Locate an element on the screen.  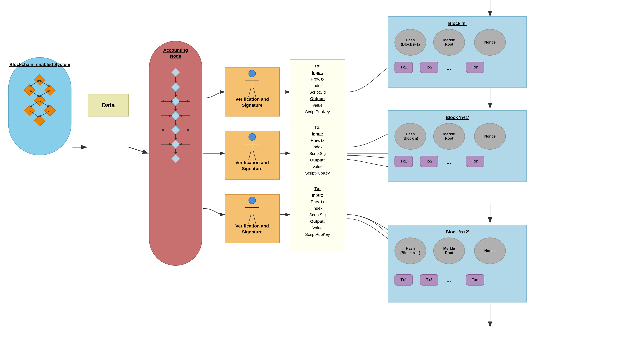
block-n2-tx1: Tx1 is located at coordinates (404, 280).